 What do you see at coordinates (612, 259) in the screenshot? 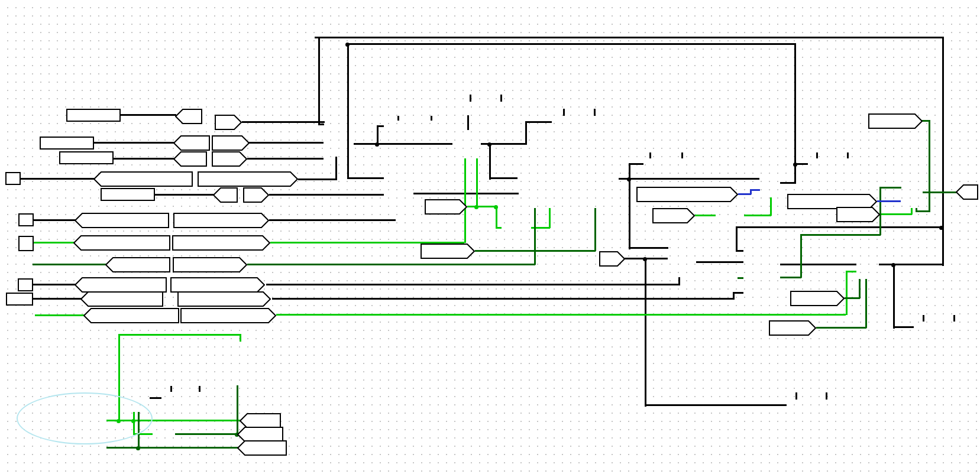
I see `tag-imm-alu-label` at bounding box center [612, 259].